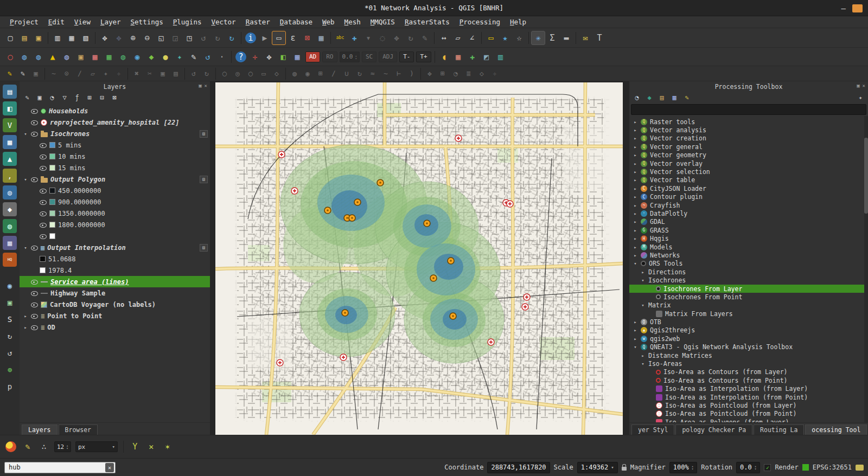  Describe the element at coordinates (779, 429) in the screenshot. I see `tab-routing-la: Routing La` at that location.